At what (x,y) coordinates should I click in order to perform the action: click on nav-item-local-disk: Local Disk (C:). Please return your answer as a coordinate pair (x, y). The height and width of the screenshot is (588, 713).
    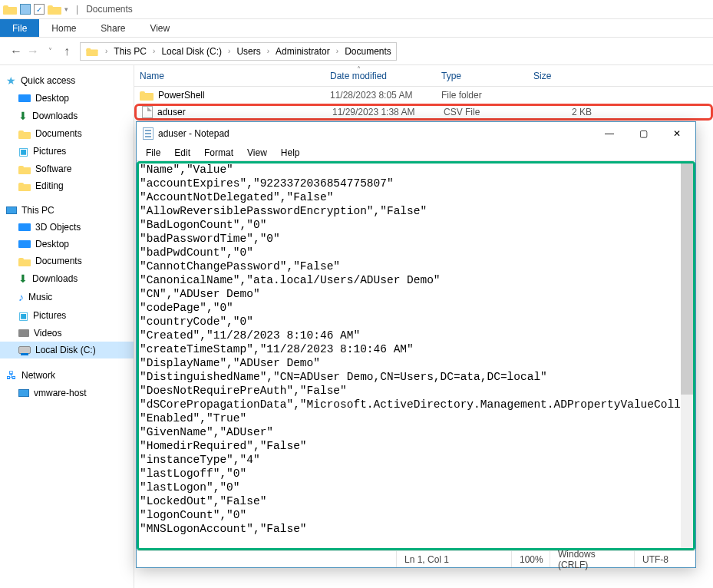
    Looking at the image, I should click on (67, 350).